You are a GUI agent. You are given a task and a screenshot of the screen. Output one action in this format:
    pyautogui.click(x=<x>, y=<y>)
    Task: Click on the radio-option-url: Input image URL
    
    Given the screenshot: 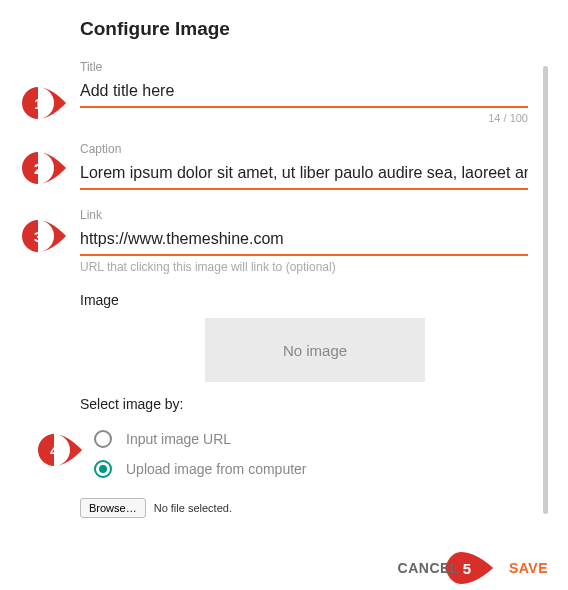 What is the action you would take?
    pyautogui.click(x=315, y=439)
    